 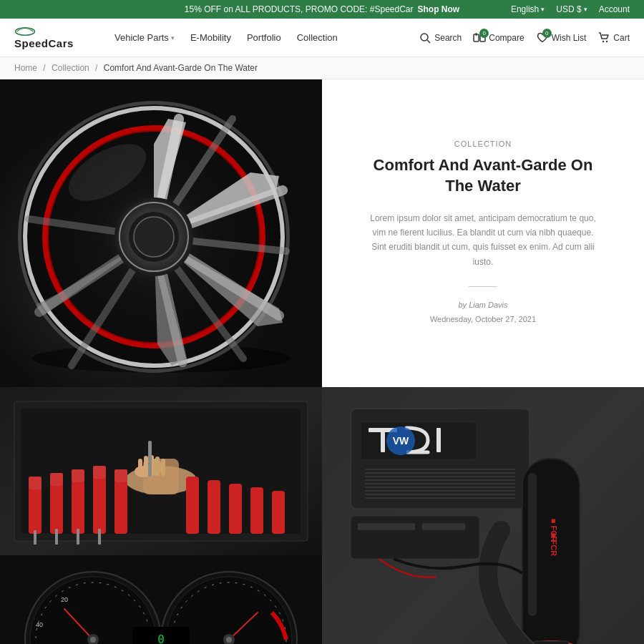 I want to click on article-title: Comfort And Avant-Garde On The Water, so click(x=483, y=176).